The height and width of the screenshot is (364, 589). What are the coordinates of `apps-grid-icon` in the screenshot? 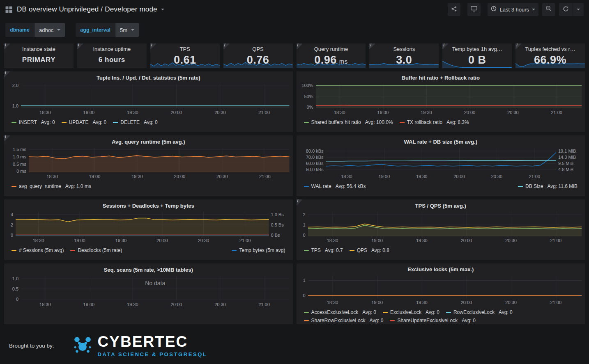 It's located at (9, 10).